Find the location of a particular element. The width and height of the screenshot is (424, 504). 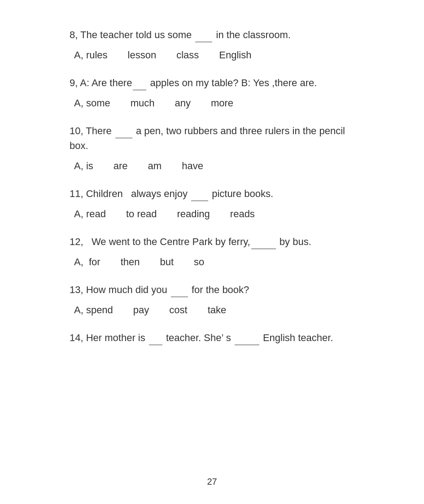

q10-blank is located at coordinates (124, 131).